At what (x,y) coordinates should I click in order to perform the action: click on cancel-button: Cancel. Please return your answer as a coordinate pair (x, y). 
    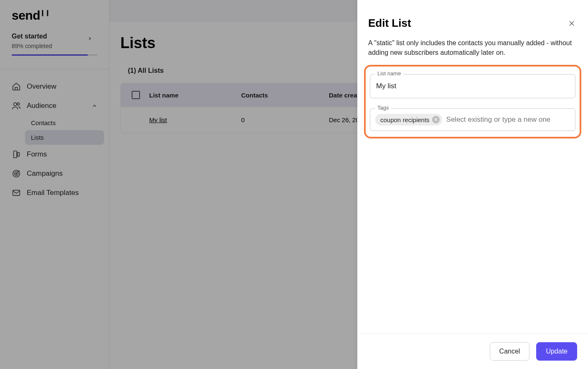
    Looking at the image, I should click on (510, 351).